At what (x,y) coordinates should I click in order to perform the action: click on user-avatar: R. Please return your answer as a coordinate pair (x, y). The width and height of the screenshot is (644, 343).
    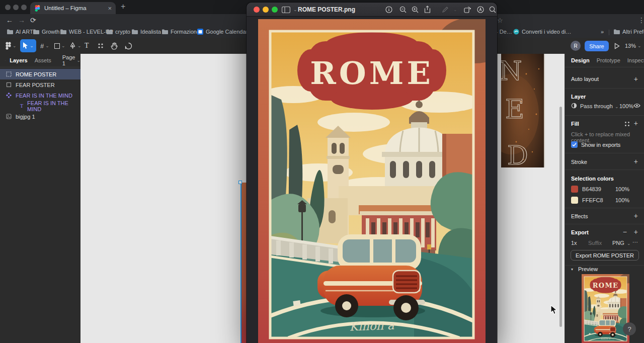
    Looking at the image, I should click on (576, 46).